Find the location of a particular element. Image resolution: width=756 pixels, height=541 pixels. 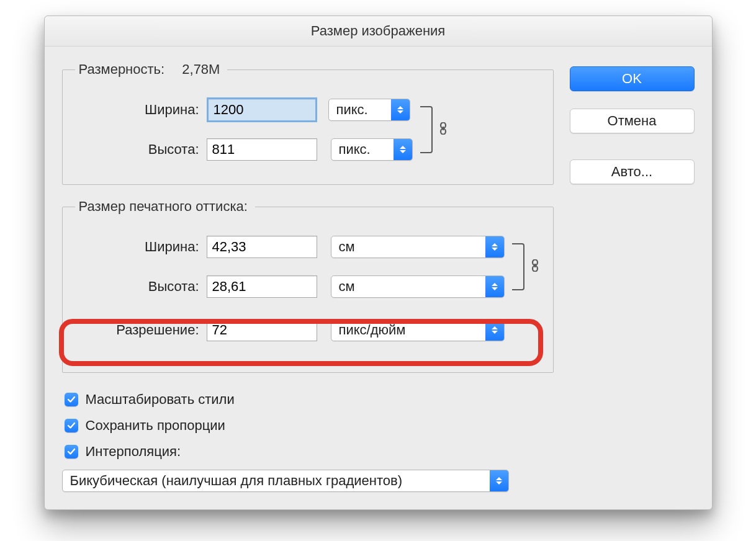

resample-checkbox: Интерполяция: is located at coordinates (309, 452).